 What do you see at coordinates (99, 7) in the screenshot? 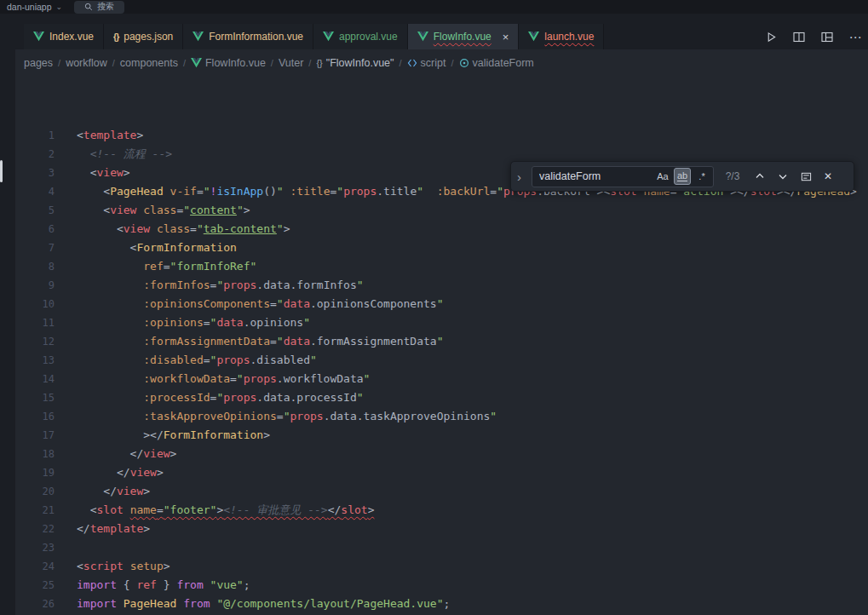
I see `titlebar-search: 搜索` at bounding box center [99, 7].